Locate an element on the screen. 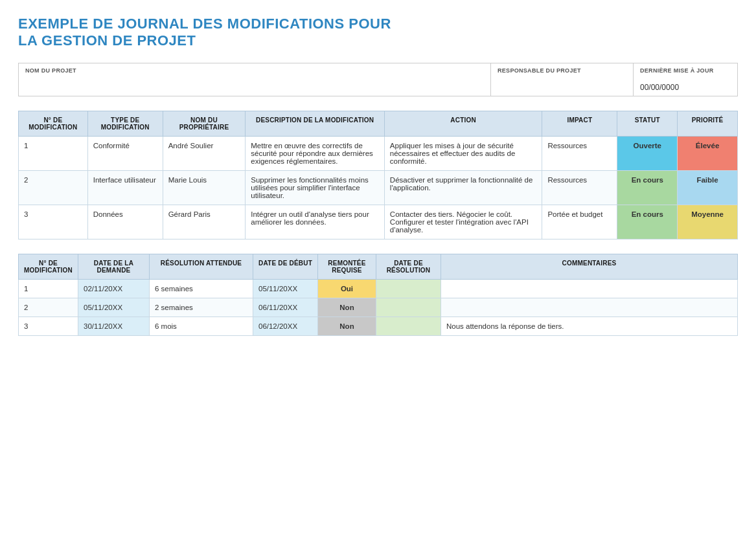  th-statut: STATUT is located at coordinates (648, 123).